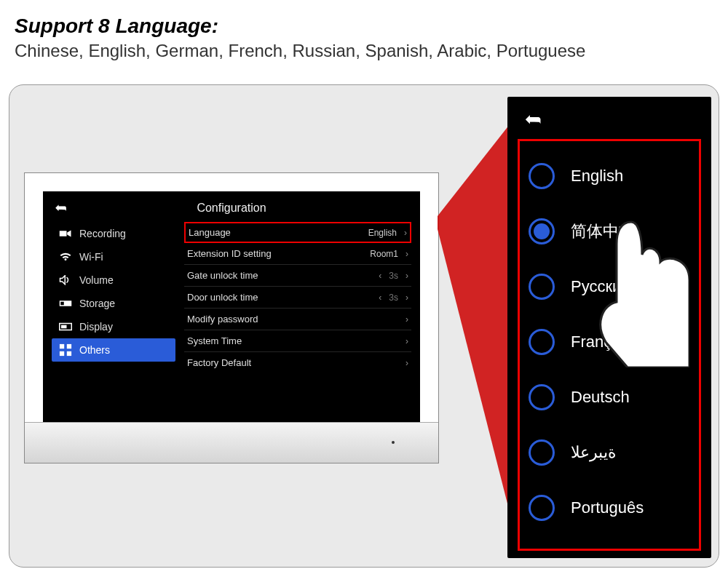 The height and width of the screenshot is (577, 728). What do you see at coordinates (66, 234) in the screenshot?
I see `camera-icon` at bounding box center [66, 234].